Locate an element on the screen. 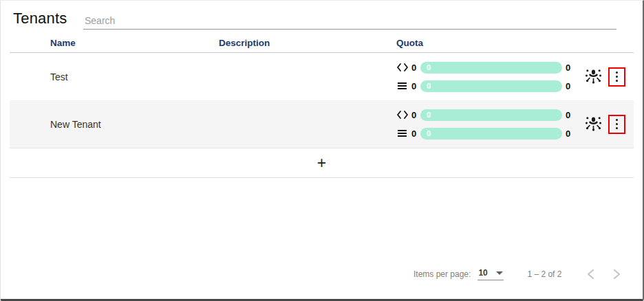 Image resolution: width=644 pixels, height=301 pixels. page-size-value: 10 is located at coordinates (483, 273).